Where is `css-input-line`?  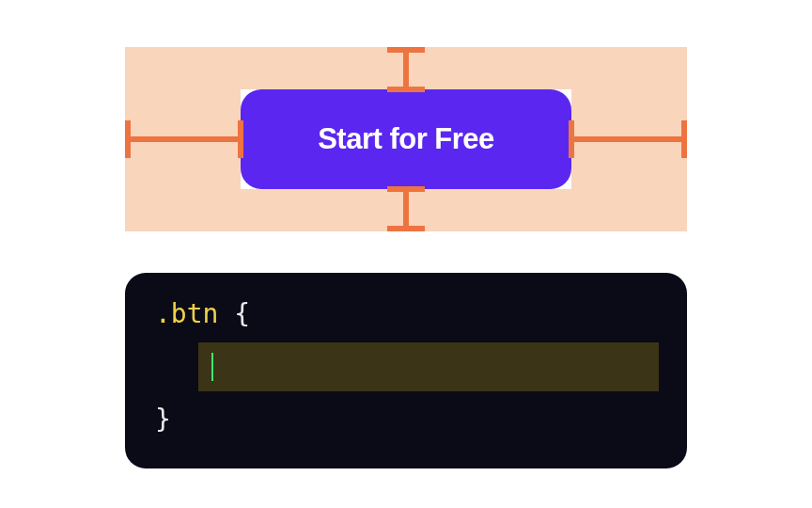
css-input-line is located at coordinates (429, 367).